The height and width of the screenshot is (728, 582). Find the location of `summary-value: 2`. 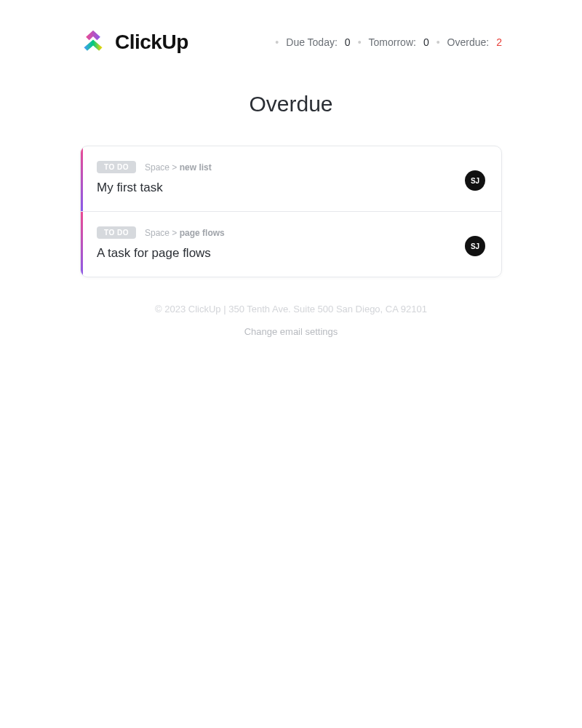

summary-value: 2 is located at coordinates (499, 42).